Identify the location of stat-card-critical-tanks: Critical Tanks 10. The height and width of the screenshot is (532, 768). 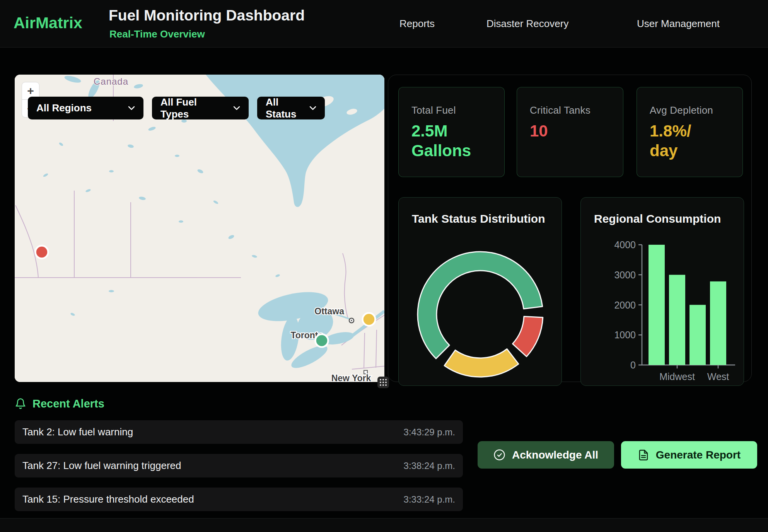
(570, 132).